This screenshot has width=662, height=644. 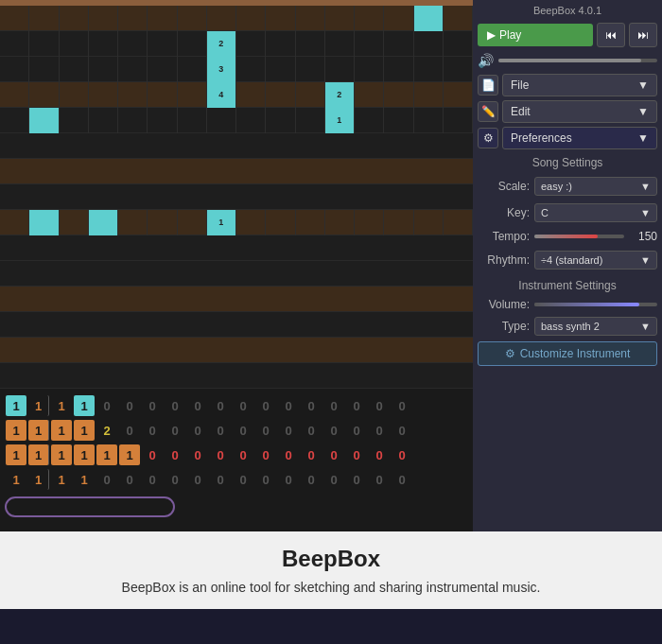 I want to click on track-row: 2, so click(x=236, y=44).